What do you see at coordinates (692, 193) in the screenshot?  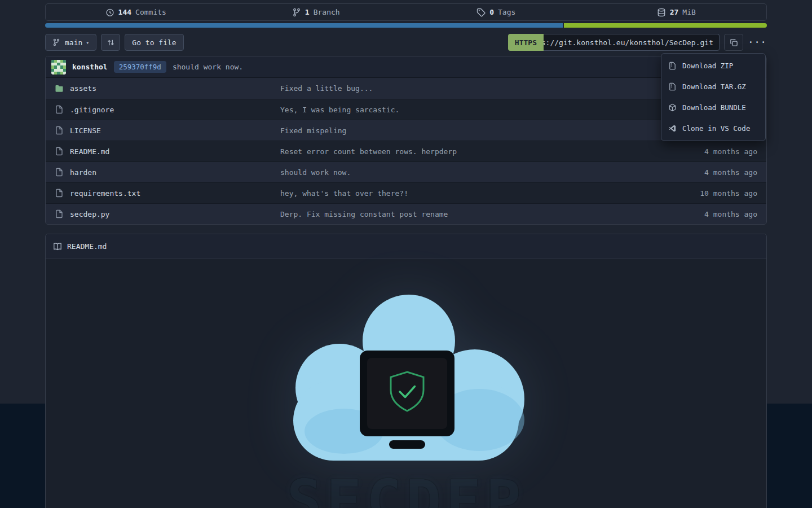 I see `file-age: 10 months ago` at bounding box center [692, 193].